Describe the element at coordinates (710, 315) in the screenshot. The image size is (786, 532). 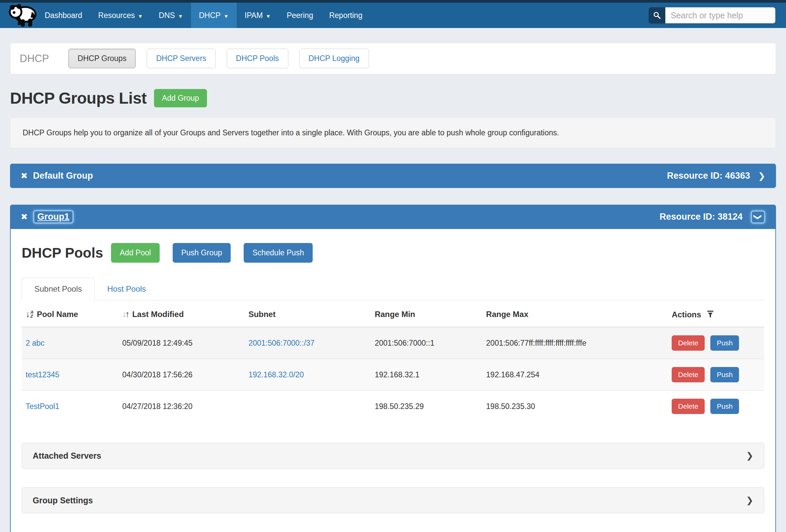
I see `filter-icon` at that location.